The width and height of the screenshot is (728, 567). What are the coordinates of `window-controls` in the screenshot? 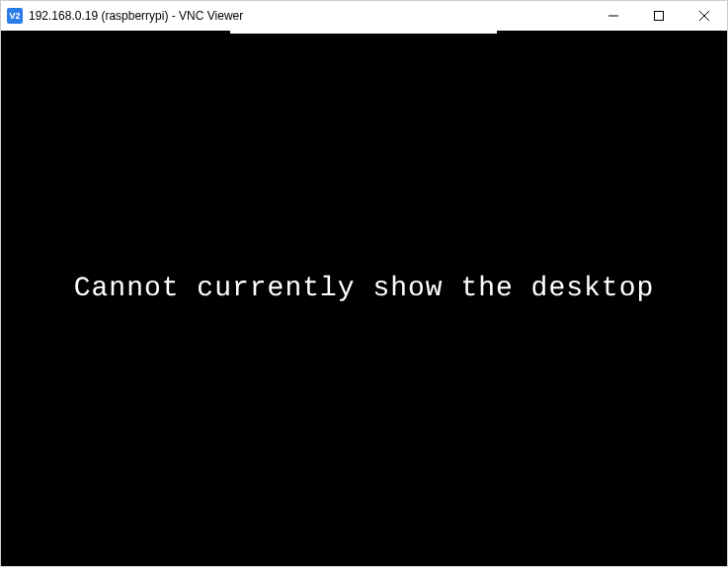 It's located at (659, 16).